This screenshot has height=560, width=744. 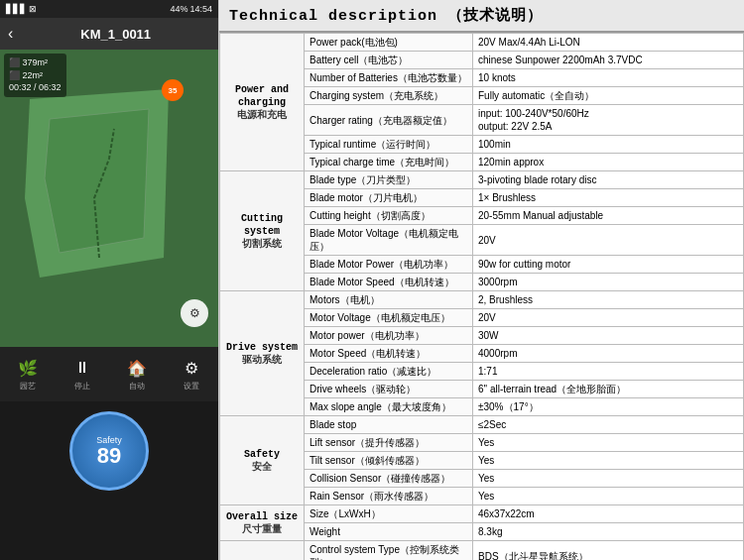 What do you see at coordinates (262, 461) in the screenshot?
I see `section-label: Safety安全` at bounding box center [262, 461].